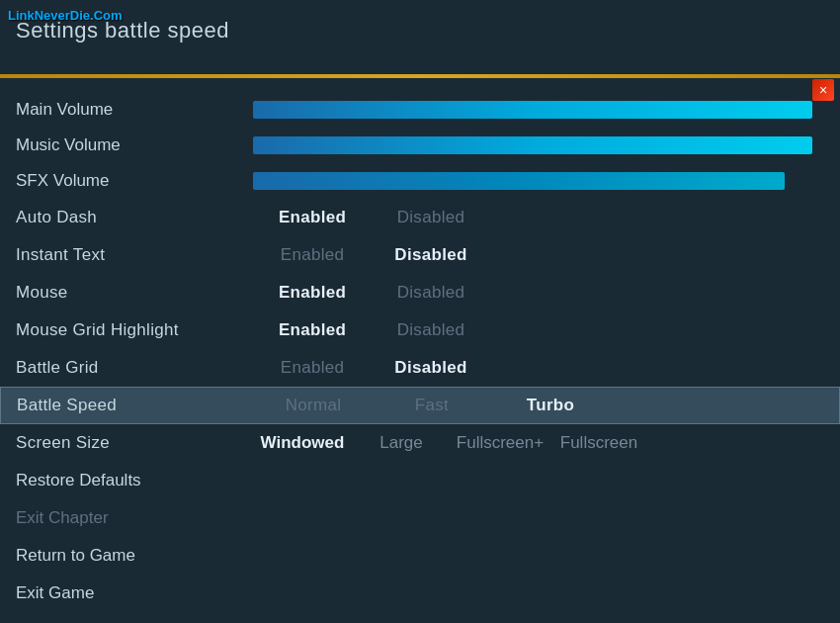 The width and height of the screenshot is (840, 623). I want to click on music-volume-label: Music Volume, so click(134, 145).